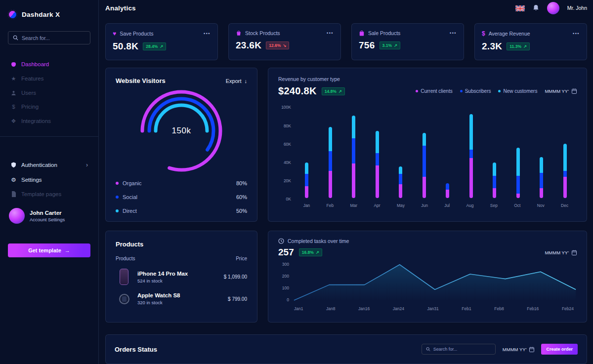 Image resolution: width=593 pixels, height=364 pixels. What do you see at coordinates (235, 277) in the screenshot?
I see `product-price: $ 1,099.00` at bounding box center [235, 277].